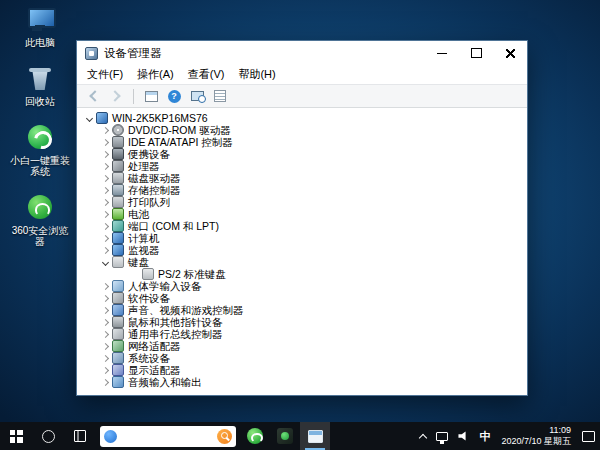  What do you see at coordinates (442, 53) in the screenshot?
I see `minimize-button` at bounding box center [442, 53].